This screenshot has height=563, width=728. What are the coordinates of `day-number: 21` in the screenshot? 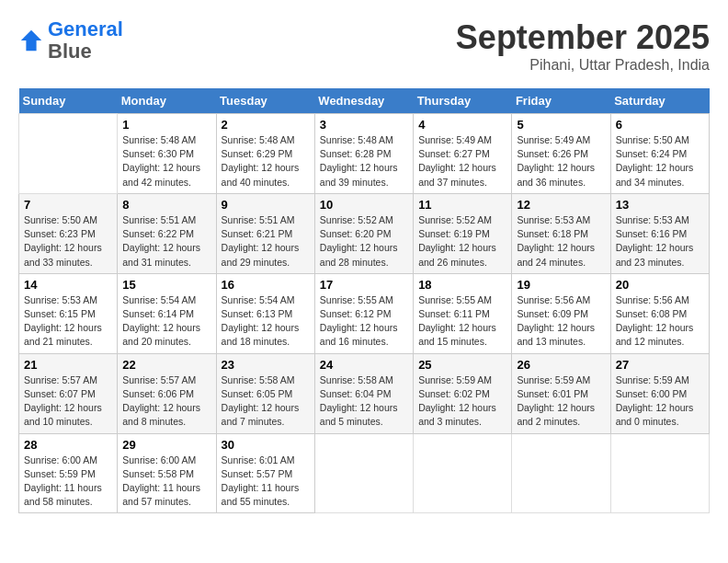 It's located at (68, 364).